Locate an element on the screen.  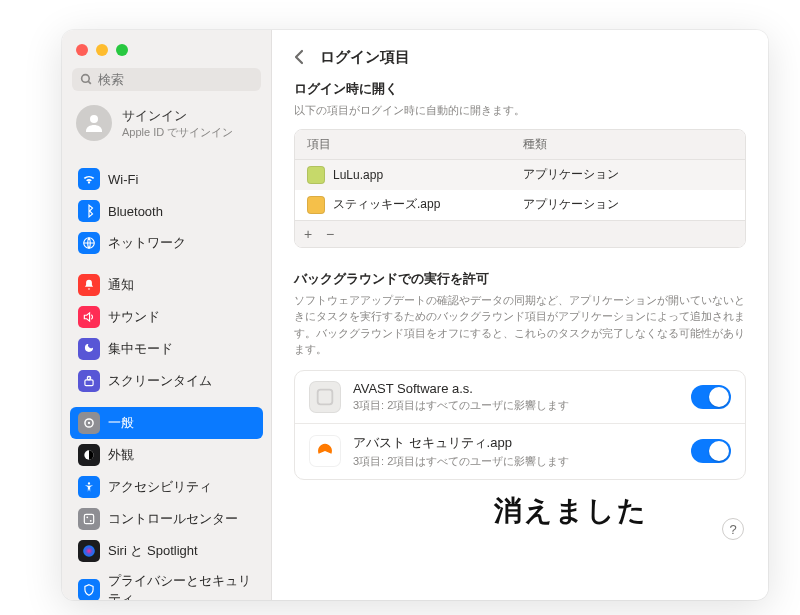
account-row: サインイン Apple ID でサインイン is located at coordinates (166, 126).